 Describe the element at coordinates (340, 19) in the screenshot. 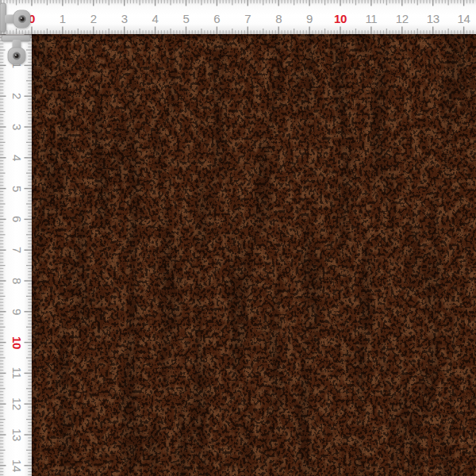

I see `top-ruler-number-10: 10` at that location.